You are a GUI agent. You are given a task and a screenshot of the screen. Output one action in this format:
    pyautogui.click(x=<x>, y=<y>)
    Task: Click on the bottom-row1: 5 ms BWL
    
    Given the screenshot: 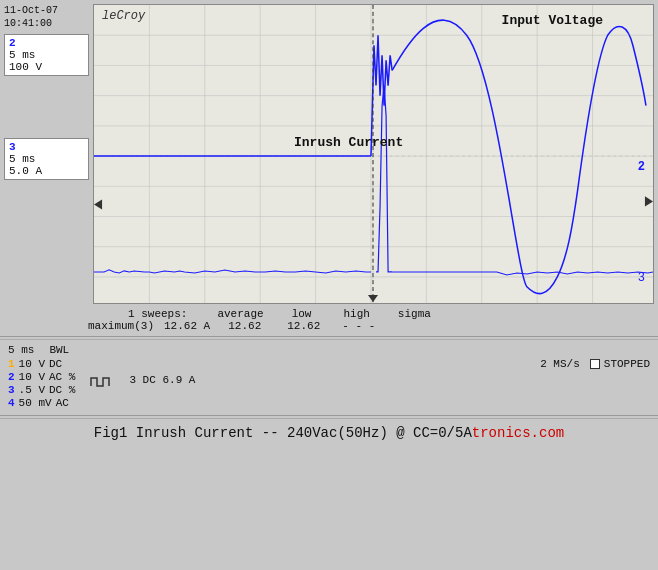 What is the action you would take?
    pyautogui.click(x=329, y=350)
    